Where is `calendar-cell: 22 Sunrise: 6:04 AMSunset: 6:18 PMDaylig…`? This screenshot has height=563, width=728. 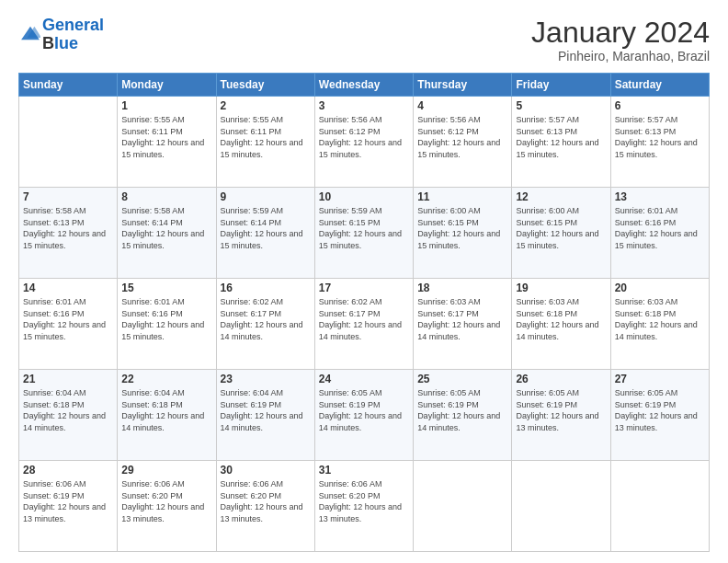
calendar-cell: 22 Sunrise: 6:04 AMSunset: 6:18 PMDaylig… is located at coordinates (167, 416).